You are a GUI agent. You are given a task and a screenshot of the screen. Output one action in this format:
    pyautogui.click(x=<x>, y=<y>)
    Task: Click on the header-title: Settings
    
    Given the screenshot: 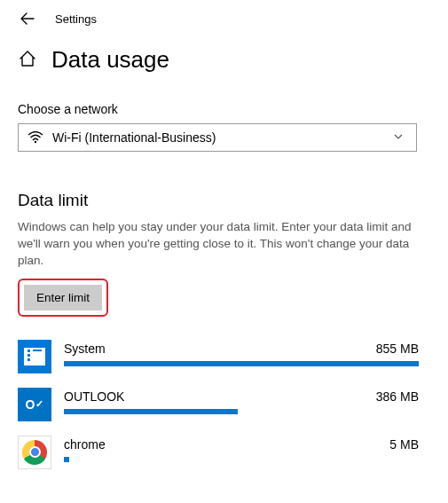 What is the action you would take?
    pyautogui.click(x=76, y=20)
    